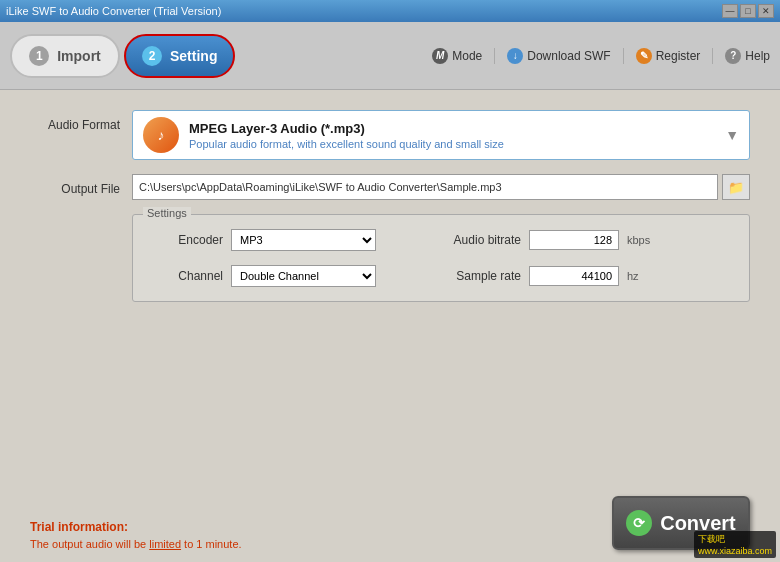  I want to click on register-icon: ✎, so click(644, 56).